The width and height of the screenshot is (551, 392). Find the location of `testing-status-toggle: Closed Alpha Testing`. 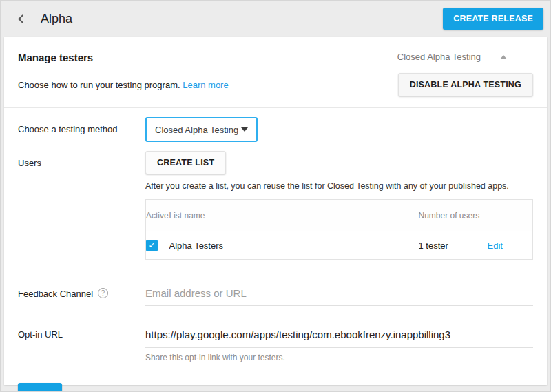

testing-status-toggle: Closed Alpha Testing is located at coordinates (452, 56).